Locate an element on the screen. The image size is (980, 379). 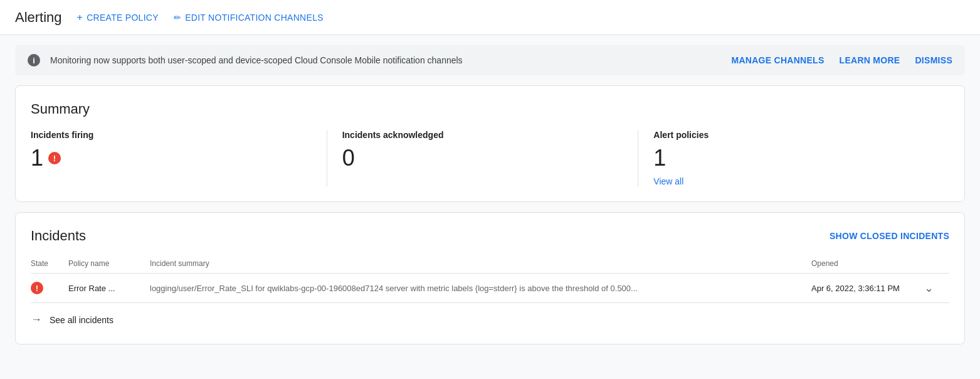
summary-column-header: Incident summary is located at coordinates (480, 264).